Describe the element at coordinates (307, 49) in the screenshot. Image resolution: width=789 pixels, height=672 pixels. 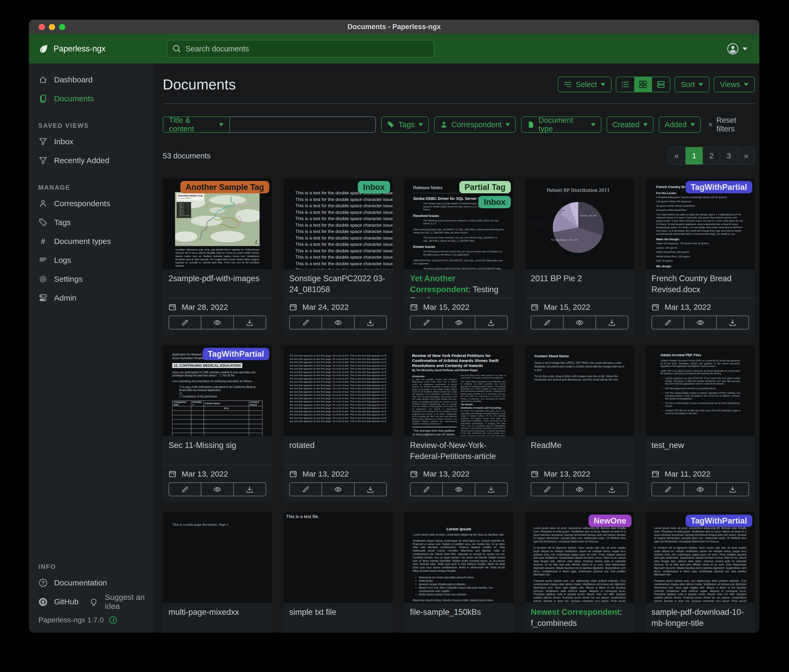
I see `search-input` at that location.